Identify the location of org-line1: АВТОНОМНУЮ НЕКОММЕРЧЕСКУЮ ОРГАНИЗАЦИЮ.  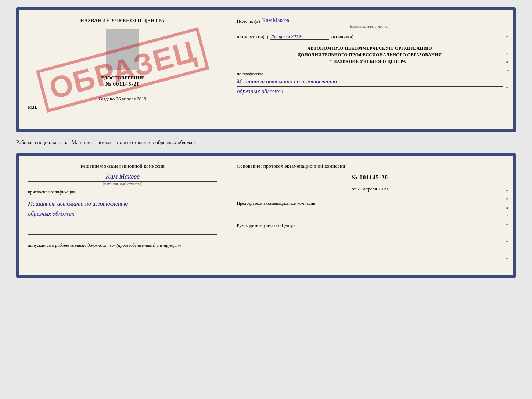
(370, 48).